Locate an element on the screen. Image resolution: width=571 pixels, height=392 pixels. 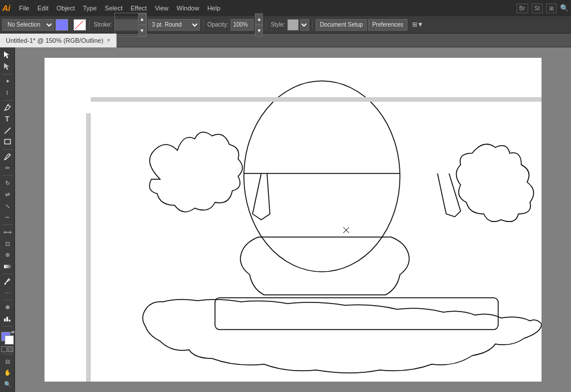
menu-select: Select is located at coordinates (113, 8).